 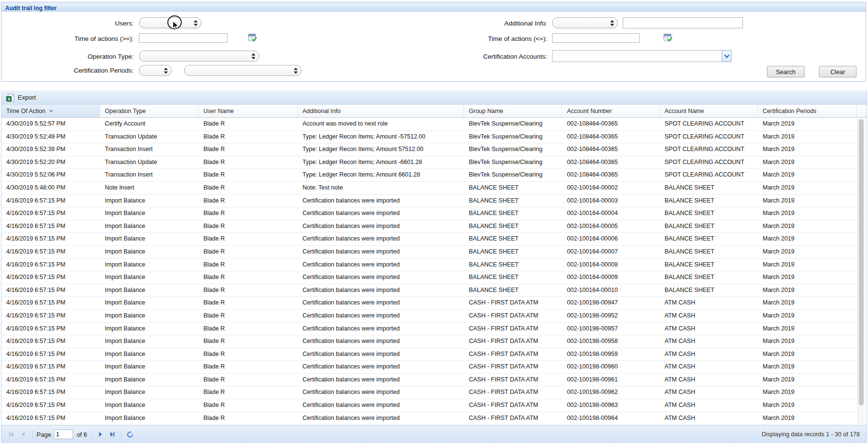 I want to click on svg-text: X, so click(x=9, y=99).